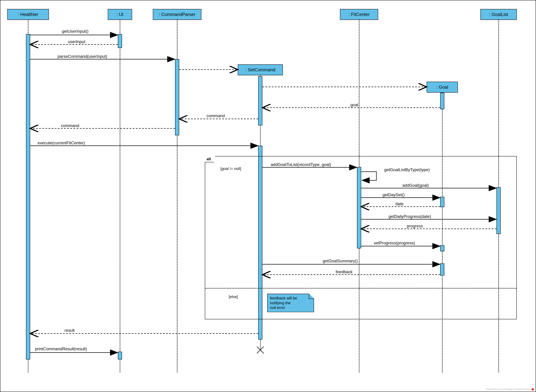 Image resolution: width=536 pixels, height=392 pixels. Describe the element at coordinates (410, 216) in the screenshot. I see `msg-getdailyprogress: getDailyProgress(date)` at that location.